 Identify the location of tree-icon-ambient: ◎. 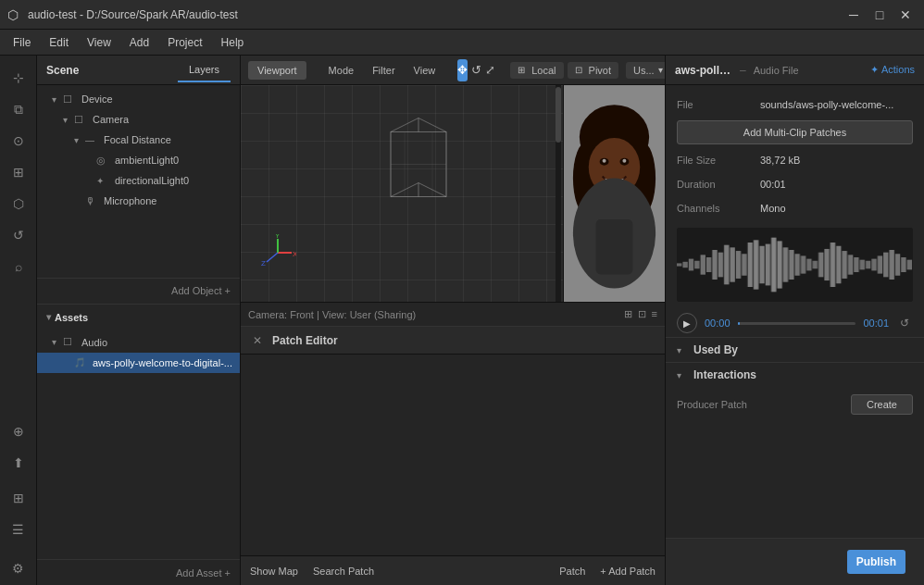
(104, 161).